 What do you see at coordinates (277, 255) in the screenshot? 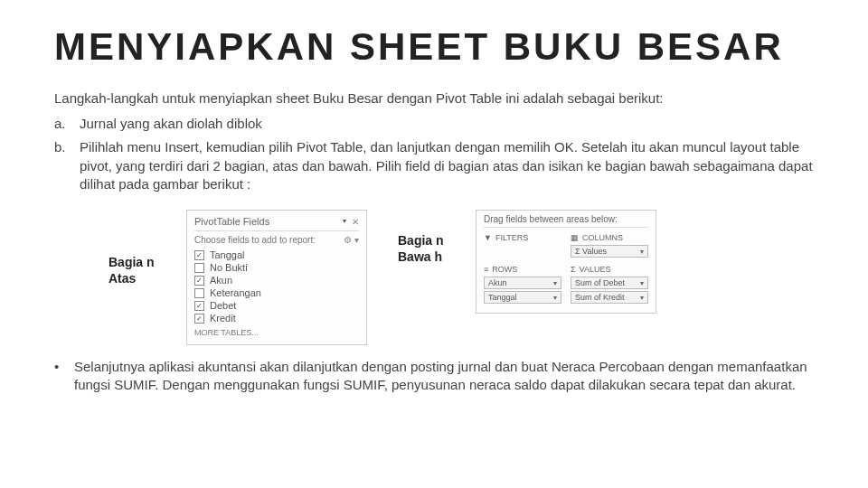
I see `field-row: ✓Tanggal` at bounding box center [277, 255].